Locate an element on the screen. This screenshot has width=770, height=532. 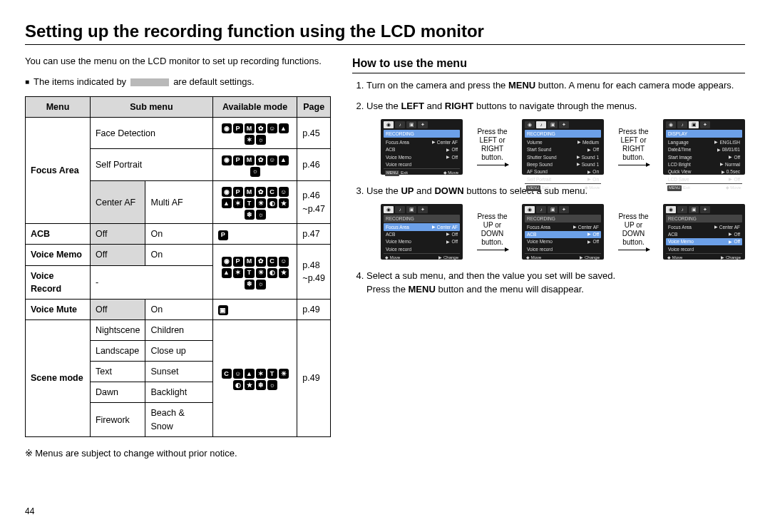
menu-row-l: Date&Time is located at coordinates (679, 150).